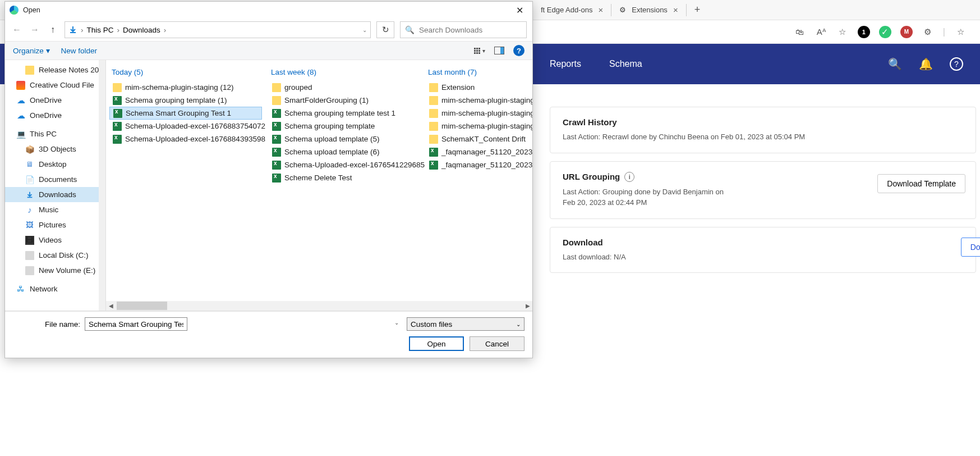 Image resolution: width=980 pixels, height=456 pixels. Describe the element at coordinates (55, 240) in the screenshot. I see `tree-videos: 🎞Videos` at that location.